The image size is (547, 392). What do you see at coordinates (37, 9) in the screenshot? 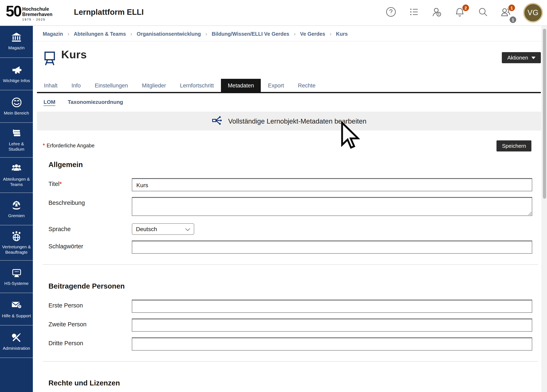
I see `logo-name-line1: Hochschule` at bounding box center [37, 9].